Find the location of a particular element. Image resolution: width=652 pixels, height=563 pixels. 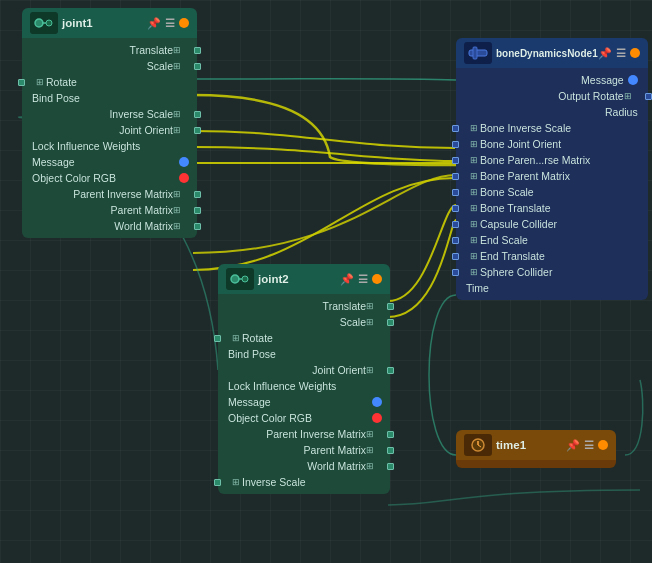

joint1-jointorient-port is located at coordinates (198, 130).